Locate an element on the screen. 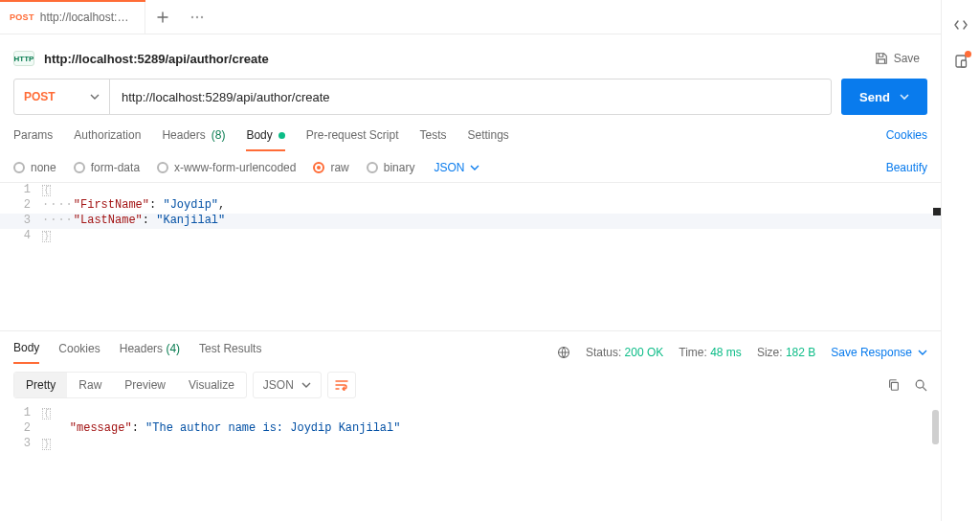 The image size is (980, 521). json-key: "LastName" is located at coordinates (108, 220).